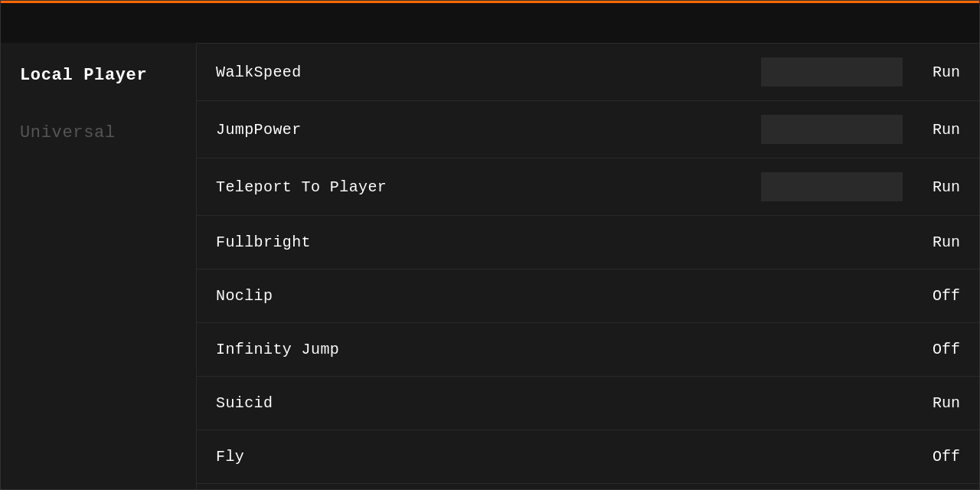  What do you see at coordinates (263, 242) in the screenshot?
I see `feature-name-fullbright: Fullbright` at bounding box center [263, 242].